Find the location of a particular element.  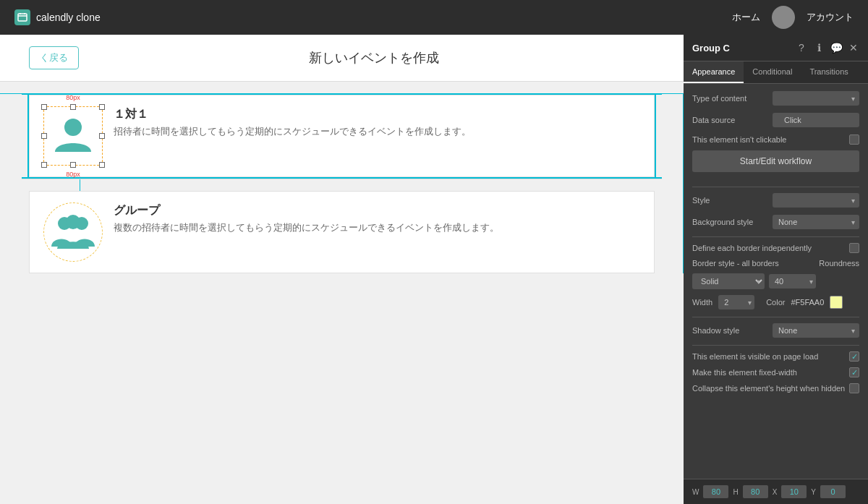

panel-header: Group C ? ℹ 💬 ✕ is located at coordinates (775, 48).